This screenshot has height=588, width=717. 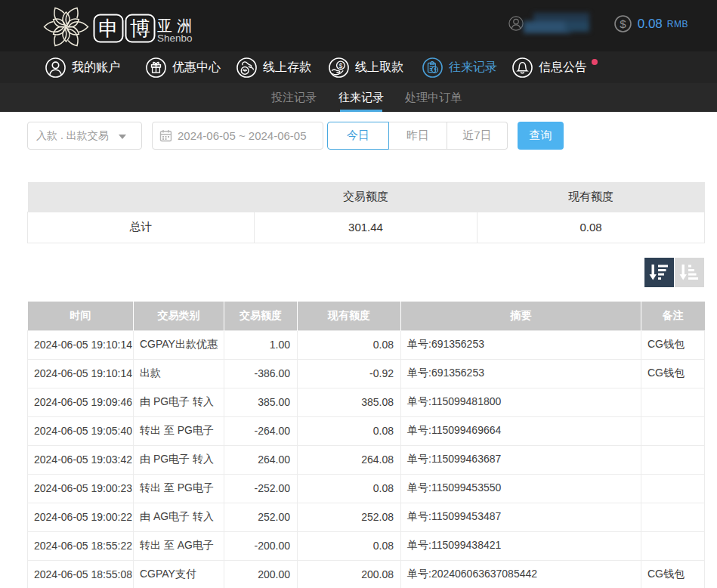 I want to click on svg-text: 亚洲, so click(x=175, y=26).